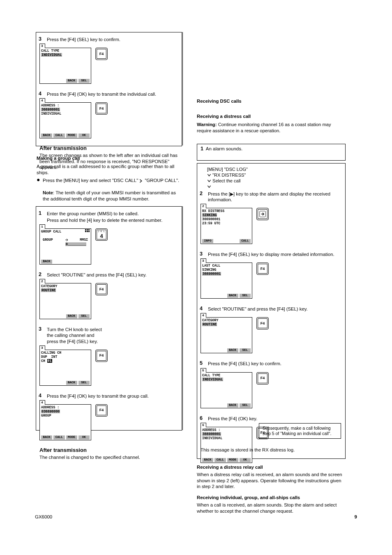 The image size is (392, 555). What do you see at coordinates (271, 508) in the screenshot?
I see `other-calls-body: When a call is received, an alarm sounds…` at bounding box center [271, 508].